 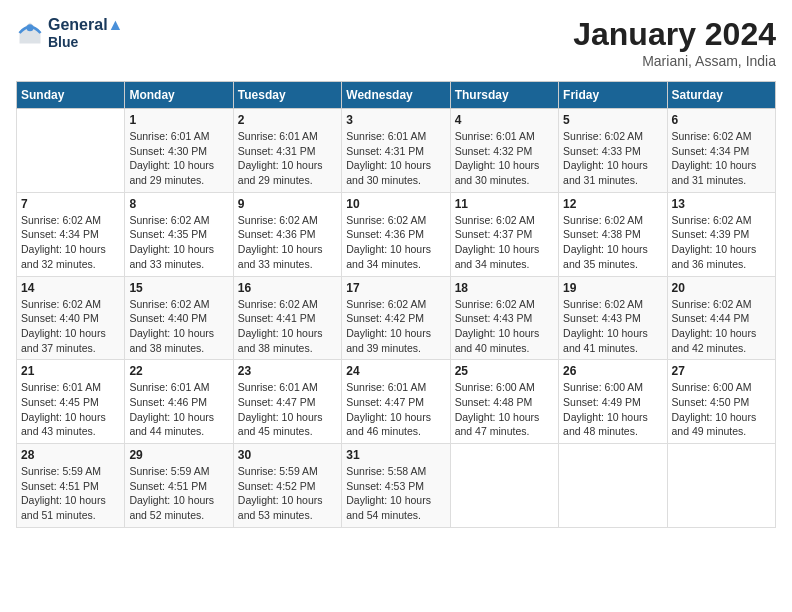 I want to click on day-number: 7, so click(x=70, y=204).